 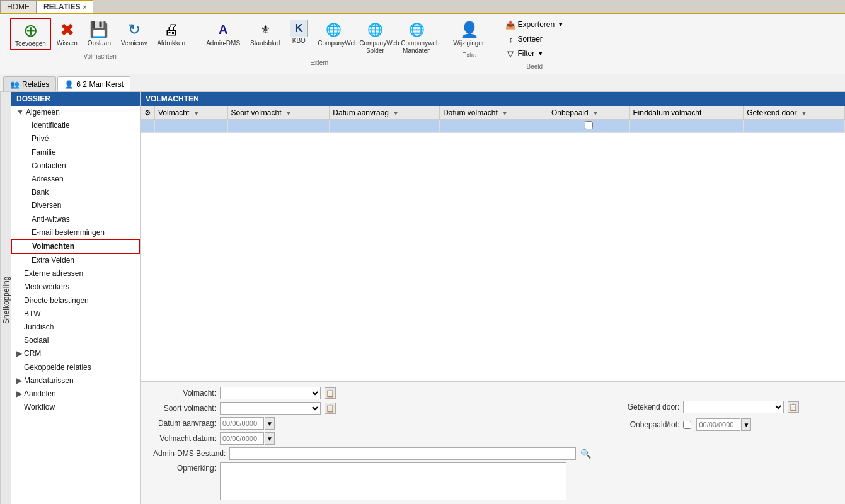 I want to click on kbo-icon: K, so click(x=299, y=28).